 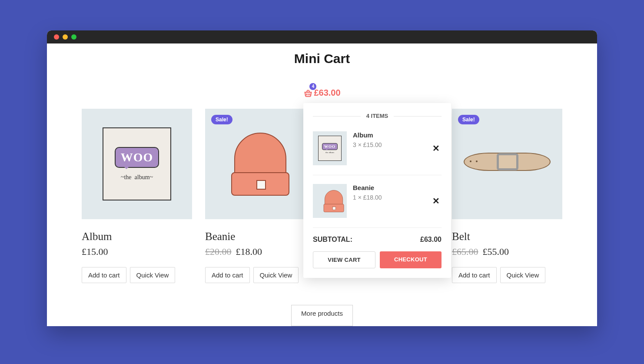 I want to click on belt-illustration, so click(x=507, y=164).